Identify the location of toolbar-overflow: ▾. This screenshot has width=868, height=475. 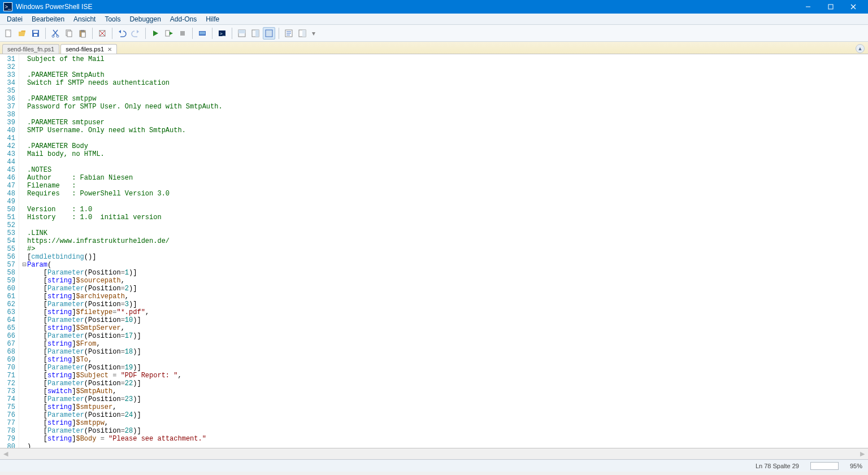
(314, 33).